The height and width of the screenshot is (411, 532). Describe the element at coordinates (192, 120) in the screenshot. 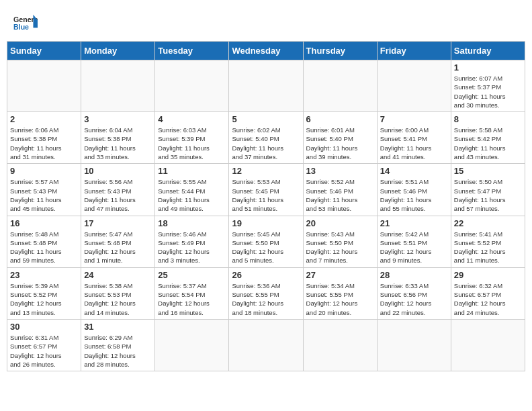

I see `day-number: 4` at that location.